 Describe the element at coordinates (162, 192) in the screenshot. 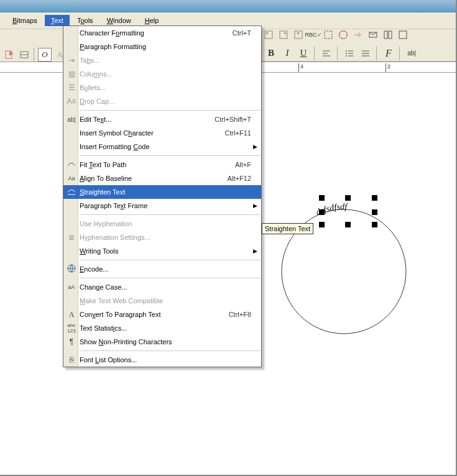

I see `menu-straighten-text: Straighten TextStraighten Text` at that location.